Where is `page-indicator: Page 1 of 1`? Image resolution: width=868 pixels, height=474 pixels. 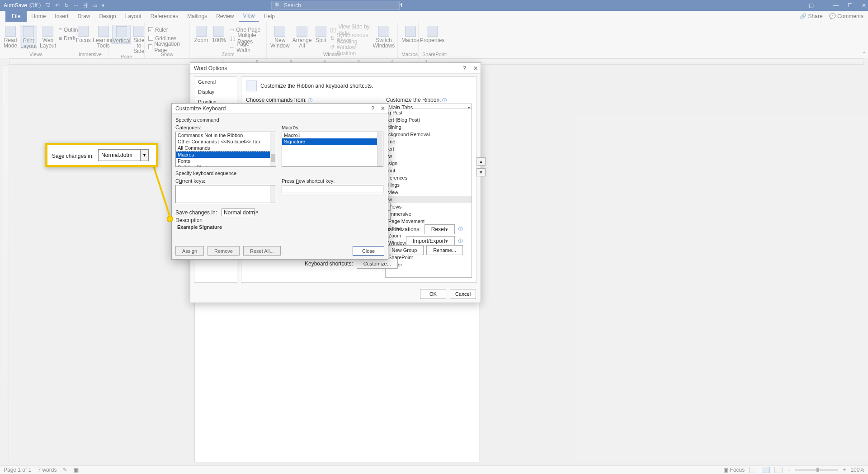
page-indicator: Page 1 of 1 is located at coordinates (17, 470).